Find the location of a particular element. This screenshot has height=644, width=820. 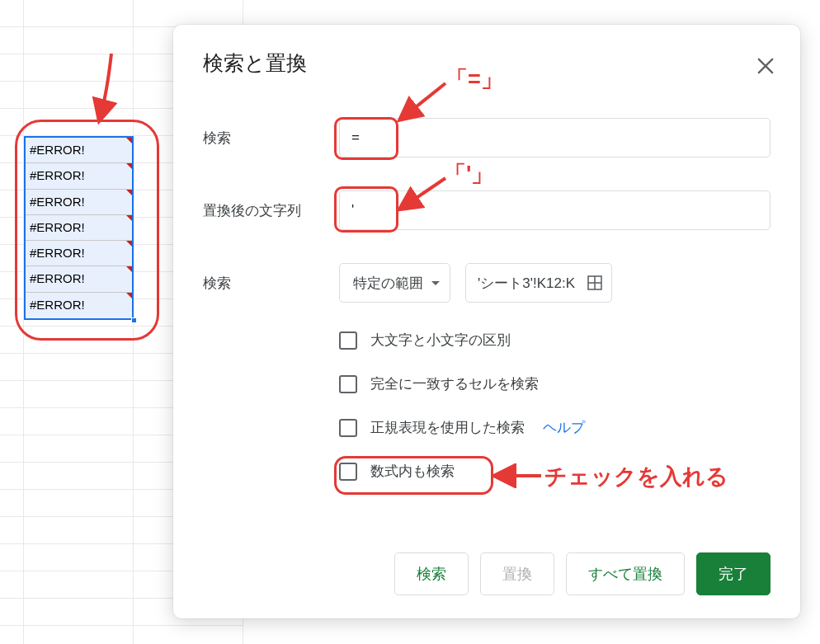

selection-handle is located at coordinates (134, 320).